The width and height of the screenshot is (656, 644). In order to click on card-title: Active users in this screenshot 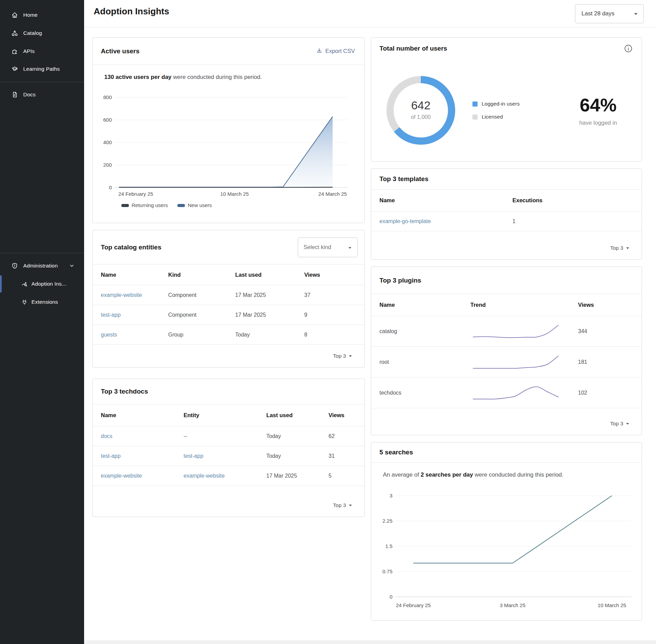, I will do `click(120, 51)`.